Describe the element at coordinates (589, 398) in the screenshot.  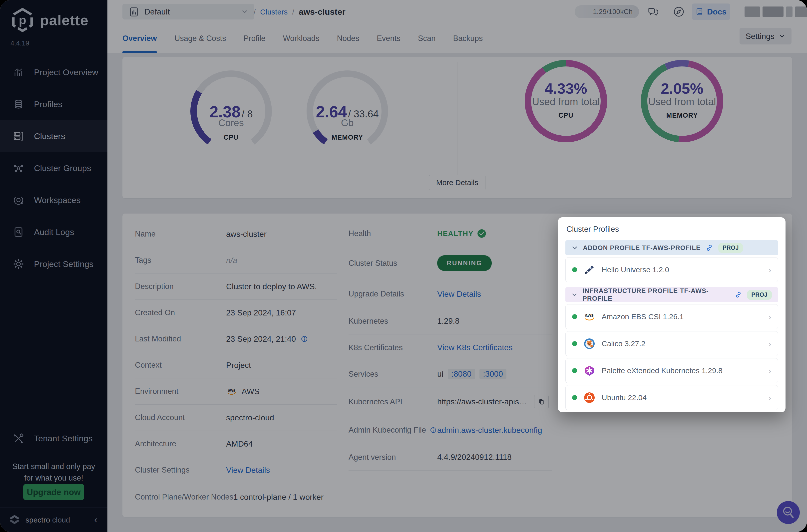
I see `ubuntu-icon` at that location.